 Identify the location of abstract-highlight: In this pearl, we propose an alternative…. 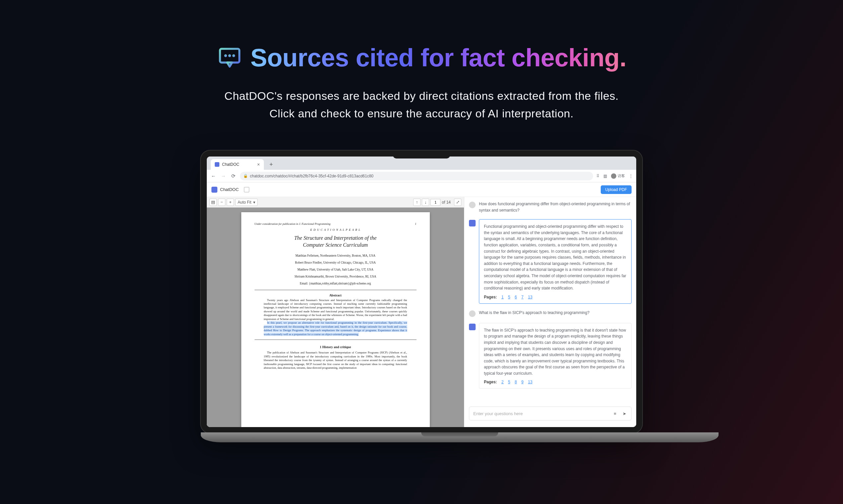
(336, 329).